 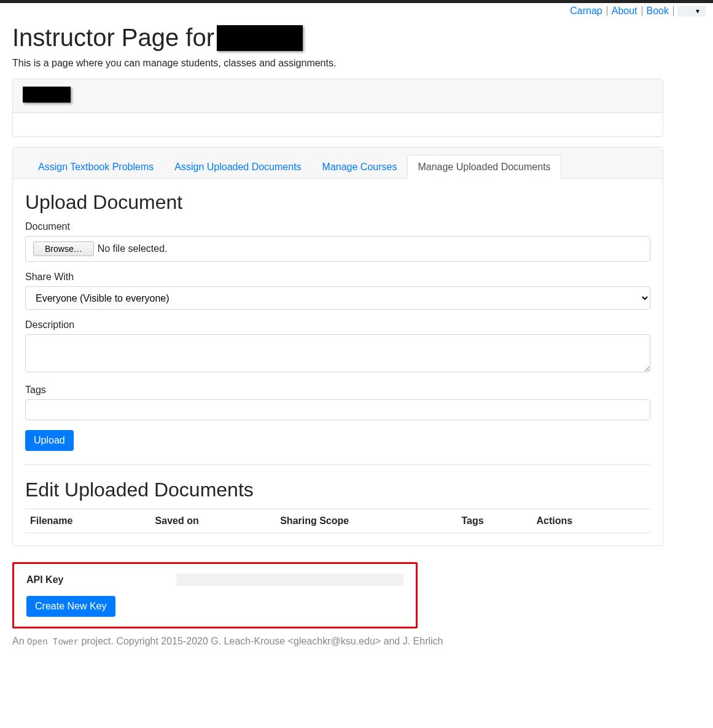 I want to click on nav-link-book: Book, so click(x=658, y=11).